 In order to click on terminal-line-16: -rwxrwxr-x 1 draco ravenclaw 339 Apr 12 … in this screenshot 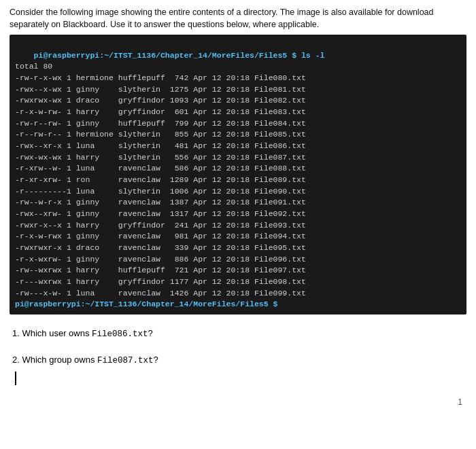, I will do `click(160, 247)`.